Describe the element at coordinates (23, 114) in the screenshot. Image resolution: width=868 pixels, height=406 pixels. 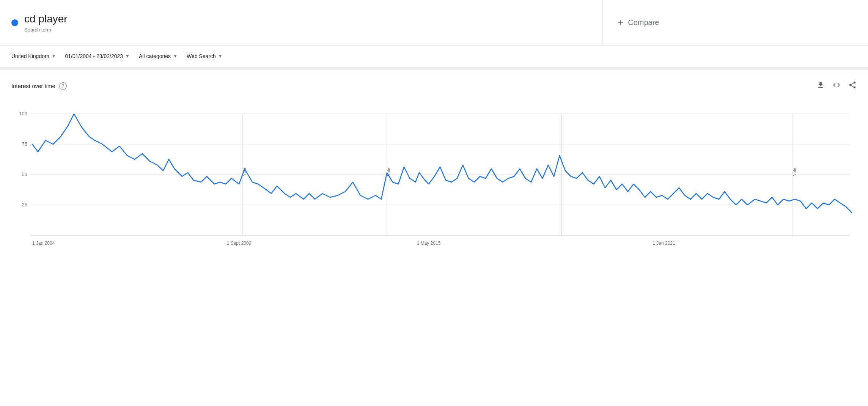
I see `svg-text: 100` at that location.